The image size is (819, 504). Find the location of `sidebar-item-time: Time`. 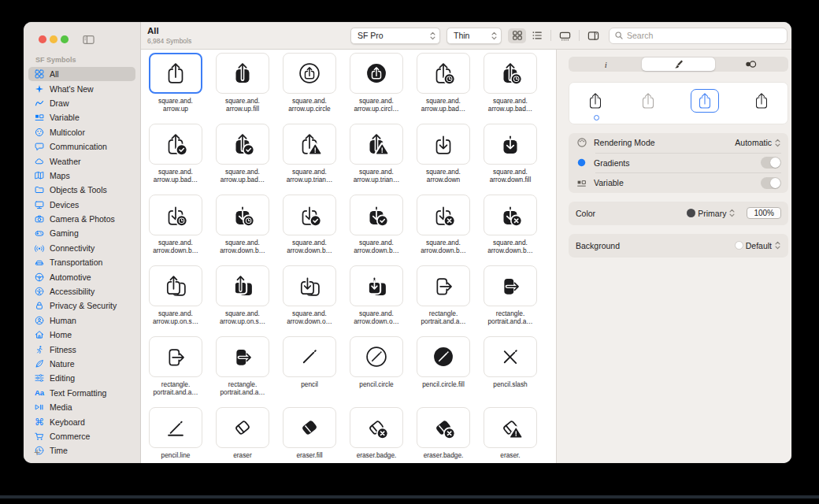

sidebar-item-time: Time is located at coordinates (82, 450).